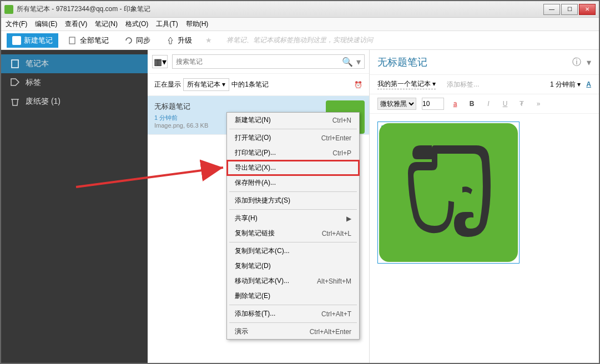  What do you see at coordinates (406, 84) in the screenshot?
I see `notebook-dropdown: 我的第一个笔记本 ▾` at bounding box center [406, 84].